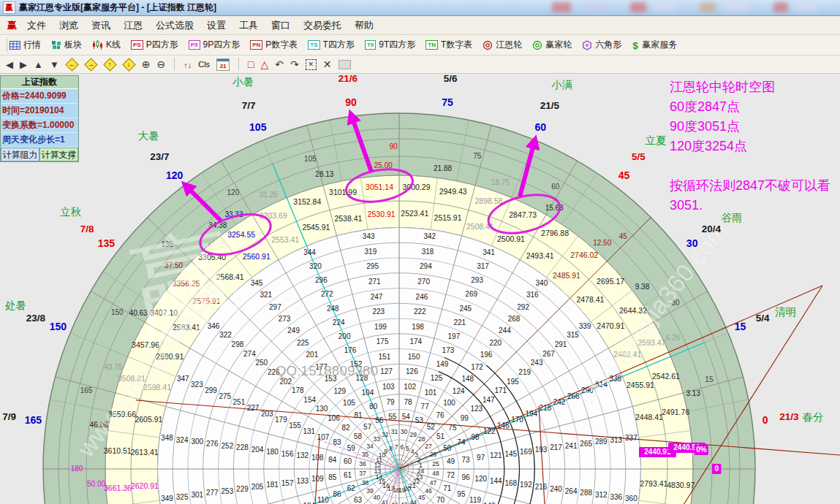 The height and width of the screenshot is (504, 840). What do you see at coordinates (453, 428) in the screenshot?
I see `wheel-label: 75` at bounding box center [453, 428].